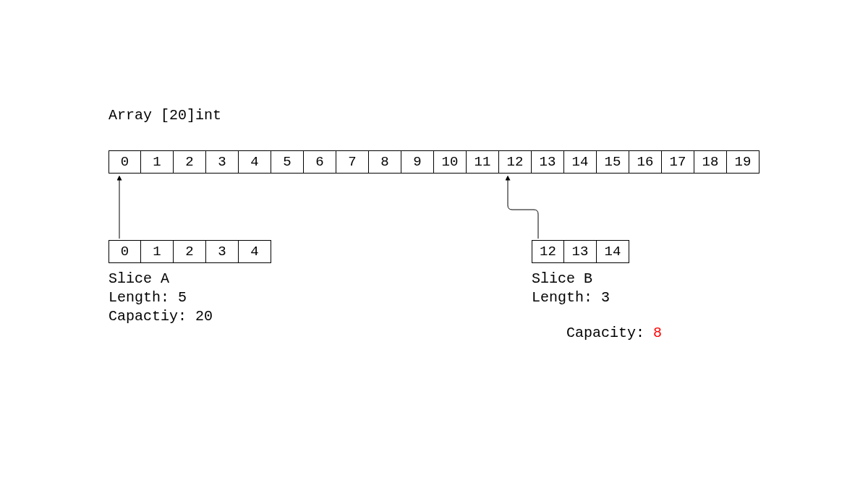 This screenshot has height=488, width=868. What do you see at coordinates (255, 162) in the screenshot?
I see `array-cell: 4` at bounding box center [255, 162].